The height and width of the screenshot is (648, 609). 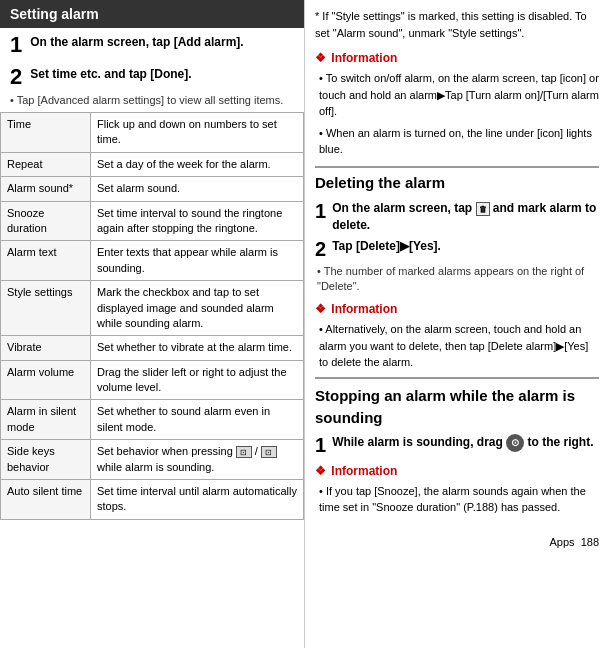 I want to click on footer-area: Apps 188, so click(x=457, y=536).